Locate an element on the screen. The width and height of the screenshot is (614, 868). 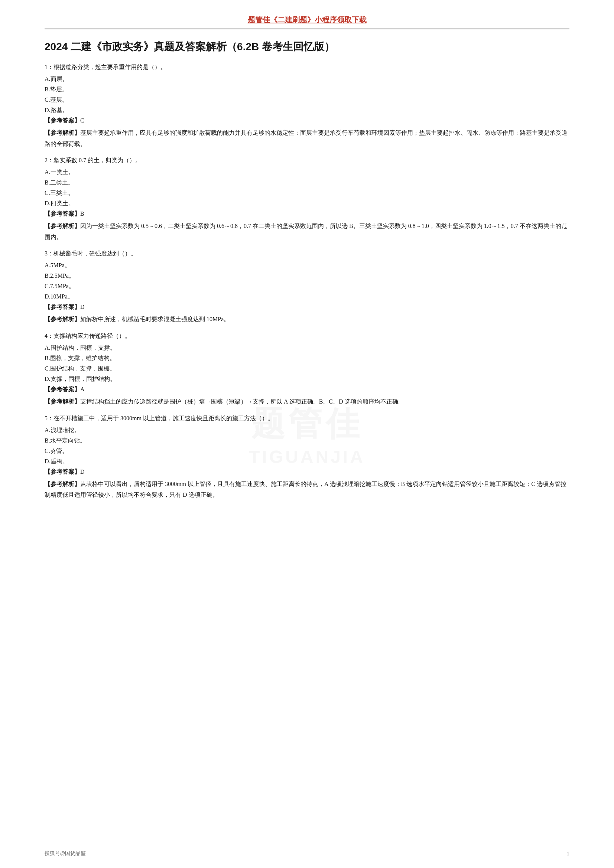
answer-label-4: 【参考答案】 is located at coordinates (62, 389).